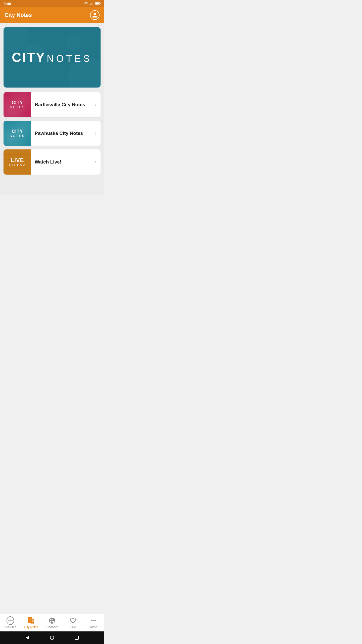 The width and height of the screenshot is (362, 644). What do you see at coordinates (17, 162) in the screenshot?
I see `watch-live-thumb: LIVE STREAM` at bounding box center [17, 162].